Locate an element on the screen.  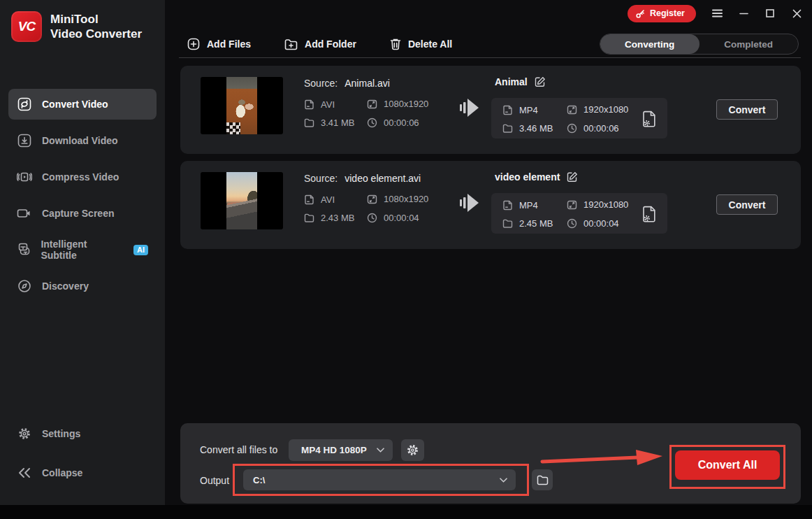
sidebar-item-label: Discovery is located at coordinates (66, 286).